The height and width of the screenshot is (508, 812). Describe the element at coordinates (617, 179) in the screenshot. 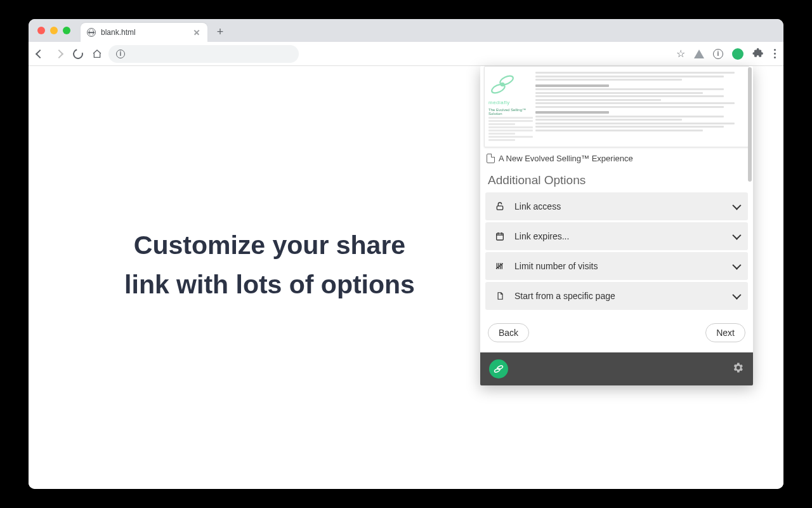

I see `section-title: Additional Options` at that location.